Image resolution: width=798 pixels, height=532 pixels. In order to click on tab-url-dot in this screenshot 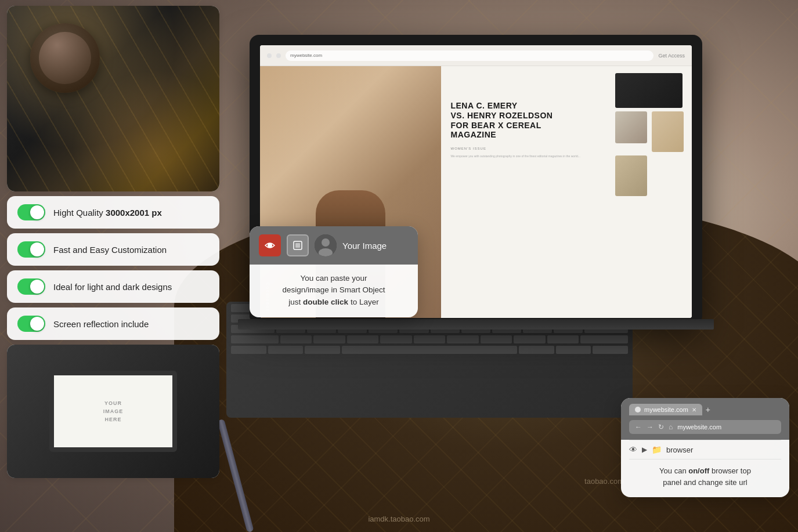, I will do `click(638, 410)`.